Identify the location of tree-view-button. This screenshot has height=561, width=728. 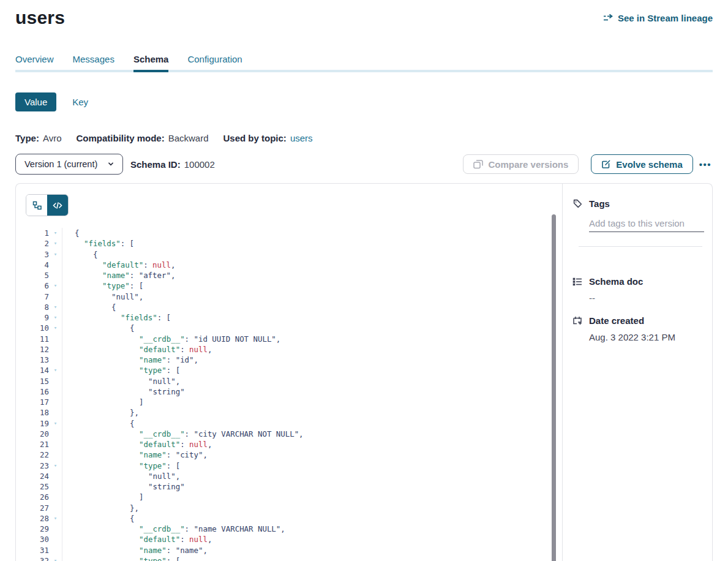
(37, 205).